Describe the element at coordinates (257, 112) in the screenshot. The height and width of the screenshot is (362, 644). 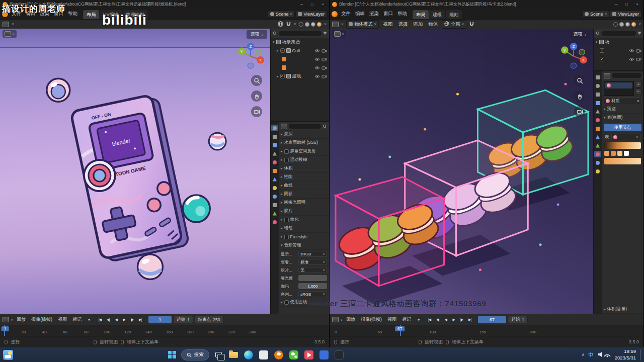
I see `camera-view-icon` at that location.